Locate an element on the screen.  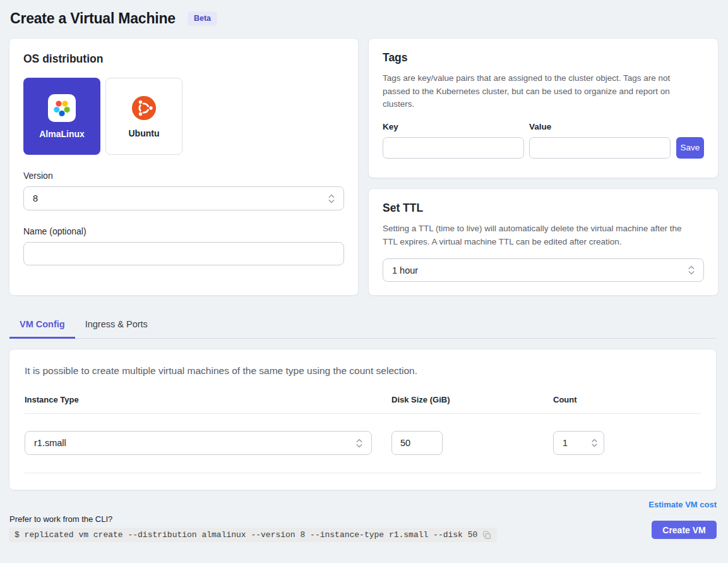
instance-type-value: r1.small is located at coordinates (51, 443).